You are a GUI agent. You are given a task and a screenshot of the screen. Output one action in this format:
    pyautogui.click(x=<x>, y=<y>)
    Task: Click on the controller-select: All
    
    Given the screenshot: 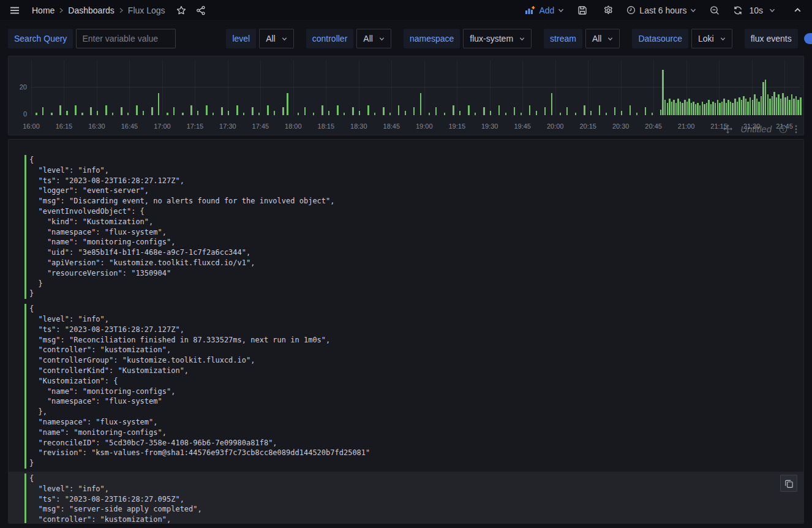 What is the action you would take?
    pyautogui.click(x=374, y=39)
    